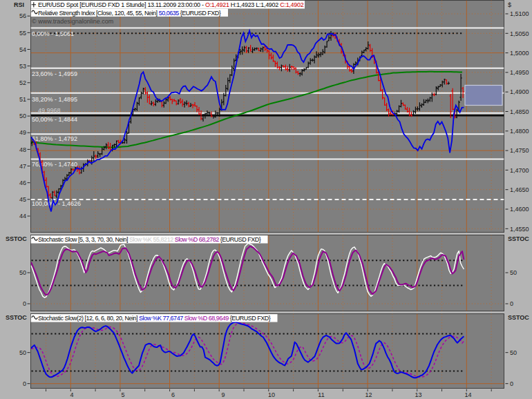 This screenshot has width=532, height=399. What do you see at coordinates (171, 5) in the screenshot?
I see `svg-text:EUR/USD Spot [EURUSD FXD 1 St: EUR/USD Spot [EURUSD FXD 1 Stunde] 13.11…` at bounding box center [171, 5].